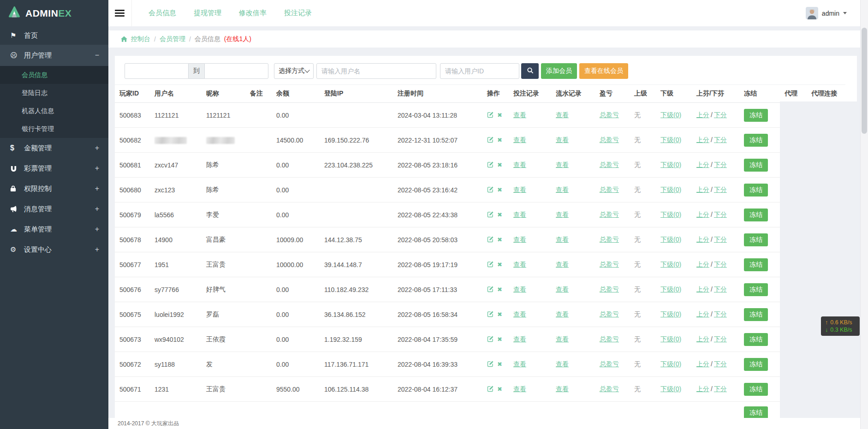 The image size is (868, 429). Describe the element at coordinates (54, 189) in the screenshot. I see `sidebar-item-permission-control: 权限控制 +` at that location.